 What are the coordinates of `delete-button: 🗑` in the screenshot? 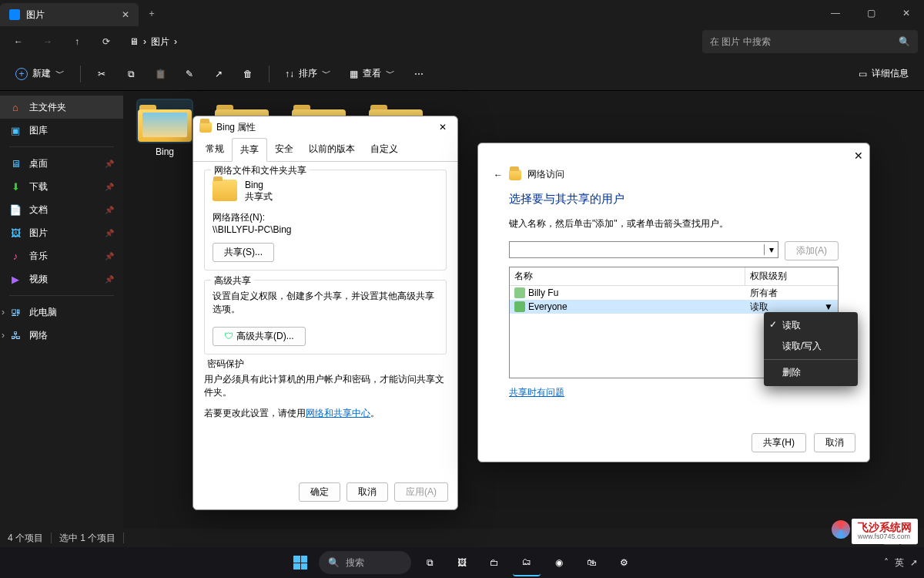 It's located at (248, 74).